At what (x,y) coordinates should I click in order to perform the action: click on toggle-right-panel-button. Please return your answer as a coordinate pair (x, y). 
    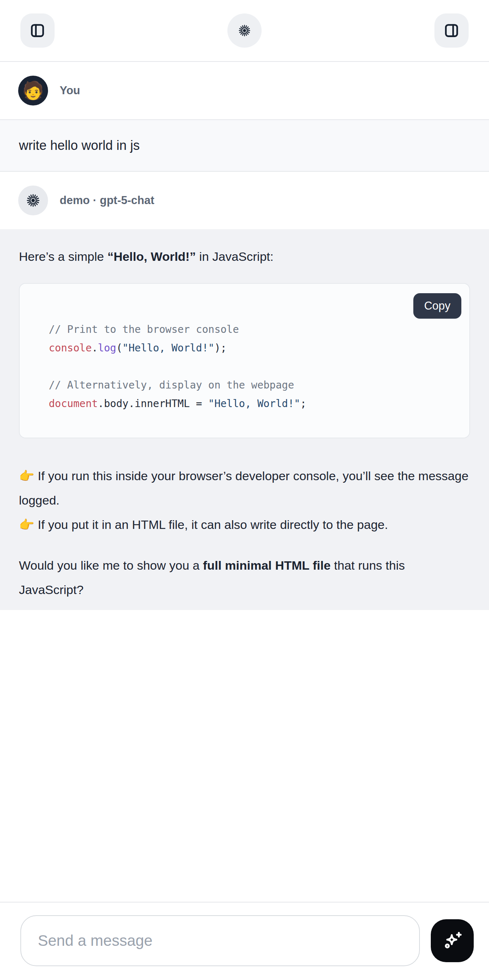
    Looking at the image, I should click on (451, 30).